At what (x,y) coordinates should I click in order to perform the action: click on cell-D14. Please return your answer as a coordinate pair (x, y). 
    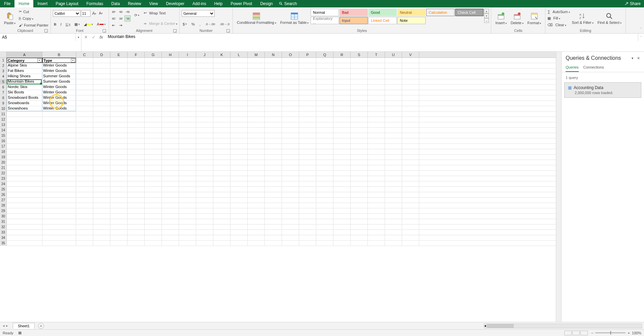
    Looking at the image, I should click on (102, 130).